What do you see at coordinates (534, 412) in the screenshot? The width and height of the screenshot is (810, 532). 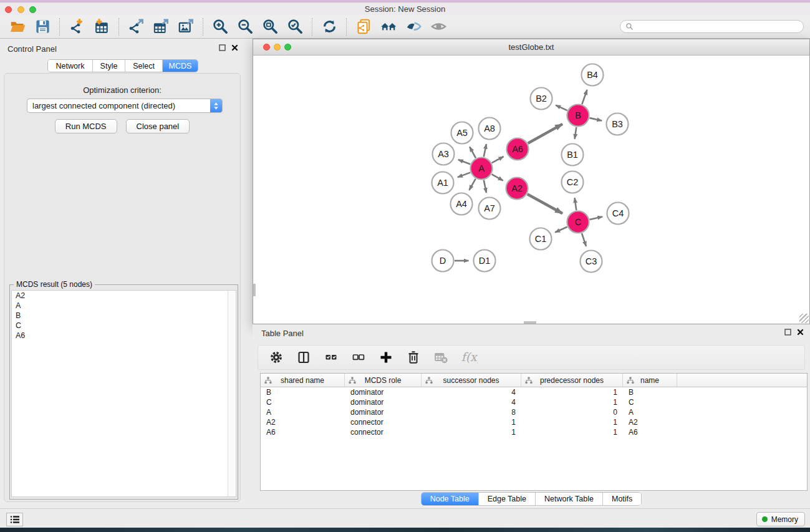 I see `table-row: Adominator80A` at bounding box center [534, 412].